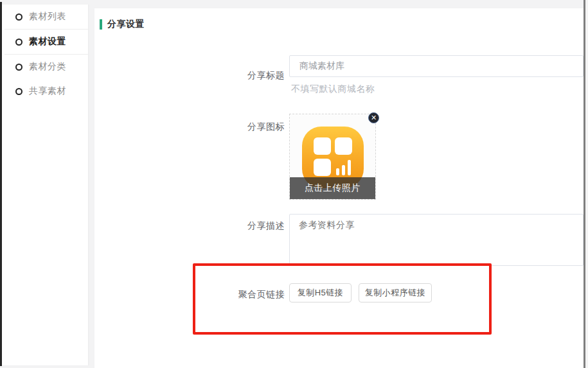 The height and width of the screenshot is (368, 588). I want to click on sidebar-item-material-list: 素材列表, so click(45, 17).